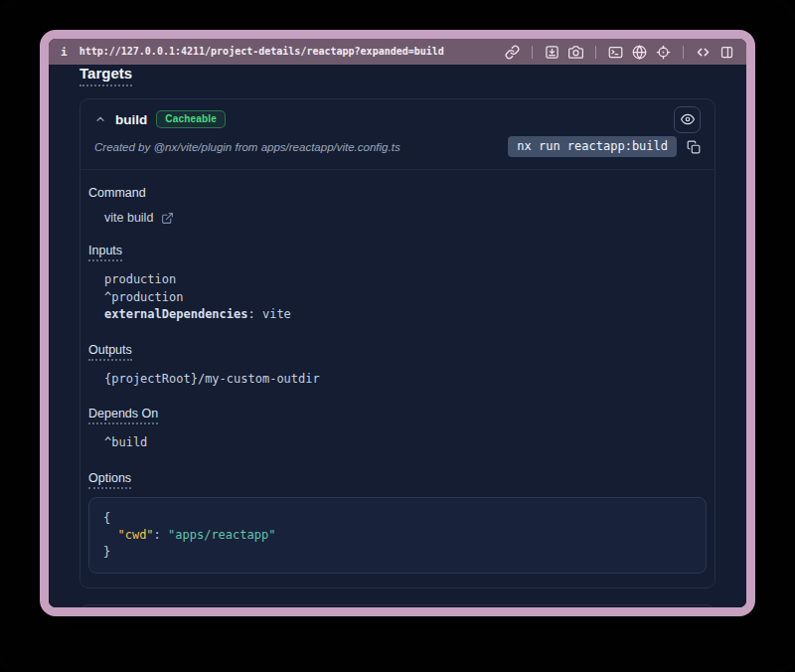  Describe the element at coordinates (110, 352) in the screenshot. I see `outputs-section-heading: Outputs` at that location.